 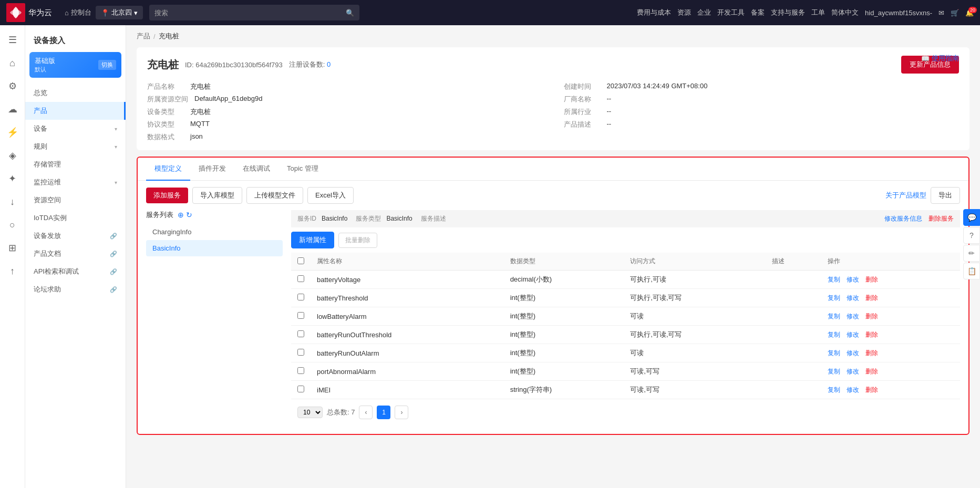 I want to click on copy-link-5: 复制, so click(x=834, y=371).